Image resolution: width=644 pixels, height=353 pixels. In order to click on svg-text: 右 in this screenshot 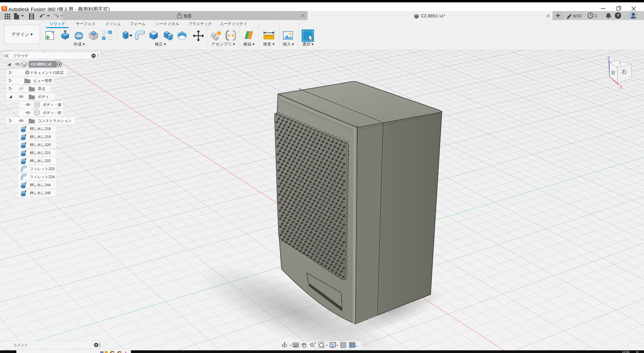, I will do `click(624, 72)`.